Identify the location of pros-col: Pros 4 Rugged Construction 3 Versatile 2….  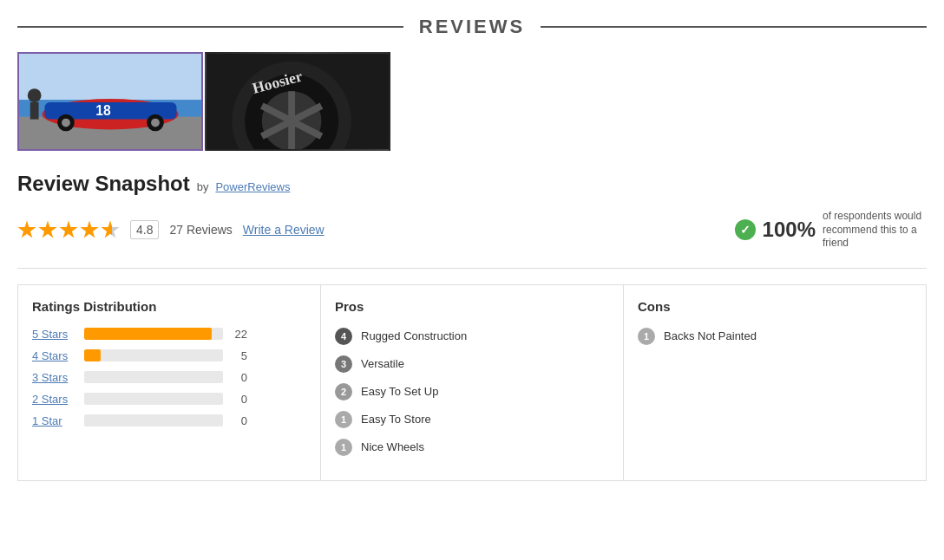
(472, 383).